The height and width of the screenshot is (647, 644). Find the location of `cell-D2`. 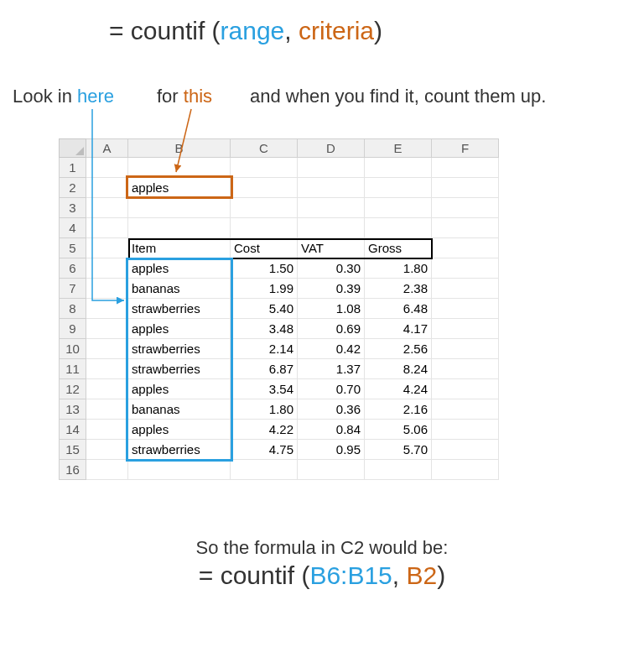

cell-D2 is located at coordinates (331, 188).